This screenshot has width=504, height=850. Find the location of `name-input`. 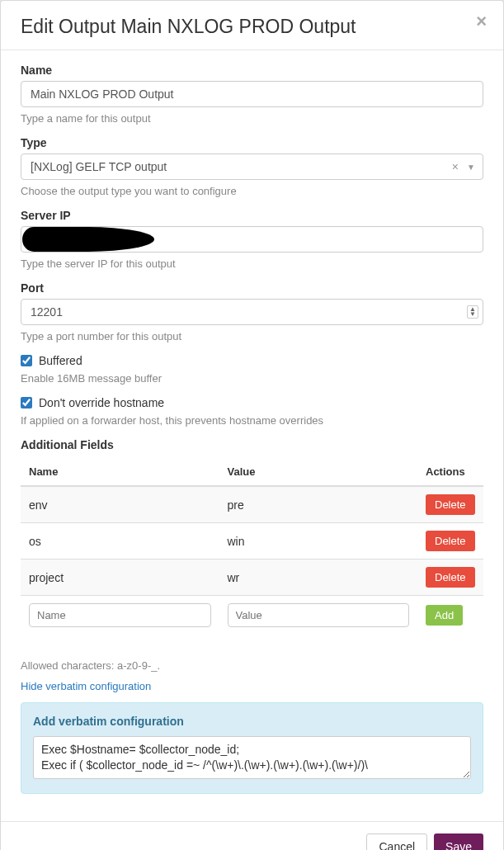

name-input is located at coordinates (252, 94).